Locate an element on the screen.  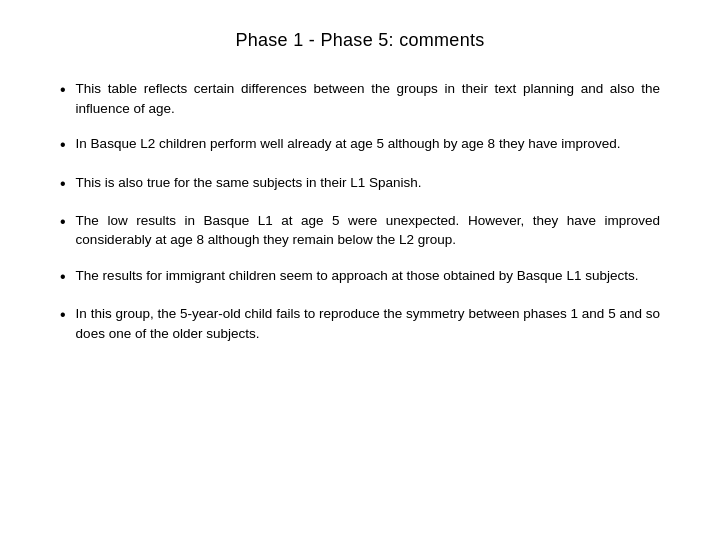
list-item: •The low results in Basque L1 at age 5 w… is located at coordinates (360, 230).